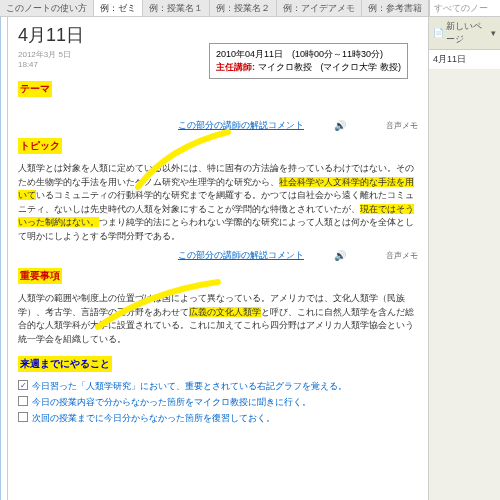 Image resolution: width=500 pixels, height=500 pixels. I want to click on tab-class2: 例：授業名２, so click(244, 8).